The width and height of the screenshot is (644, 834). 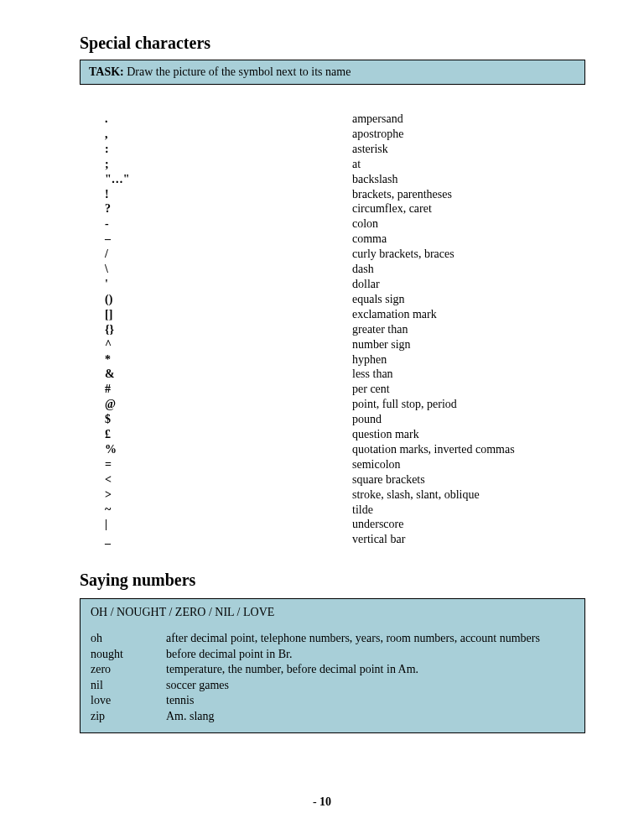 I want to click on name-item: colon, so click(x=469, y=224).